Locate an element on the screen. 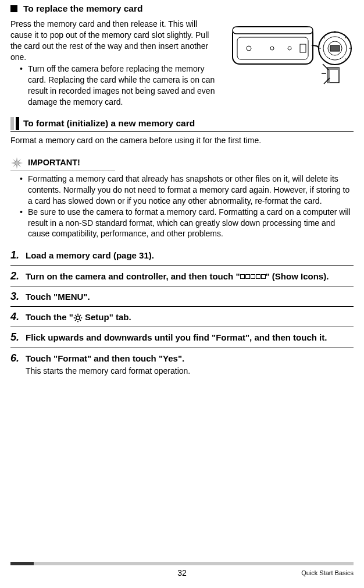 The height and width of the screenshot is (588, 364). heading-text: To replace the memory card is located at coordinates (83, 8).